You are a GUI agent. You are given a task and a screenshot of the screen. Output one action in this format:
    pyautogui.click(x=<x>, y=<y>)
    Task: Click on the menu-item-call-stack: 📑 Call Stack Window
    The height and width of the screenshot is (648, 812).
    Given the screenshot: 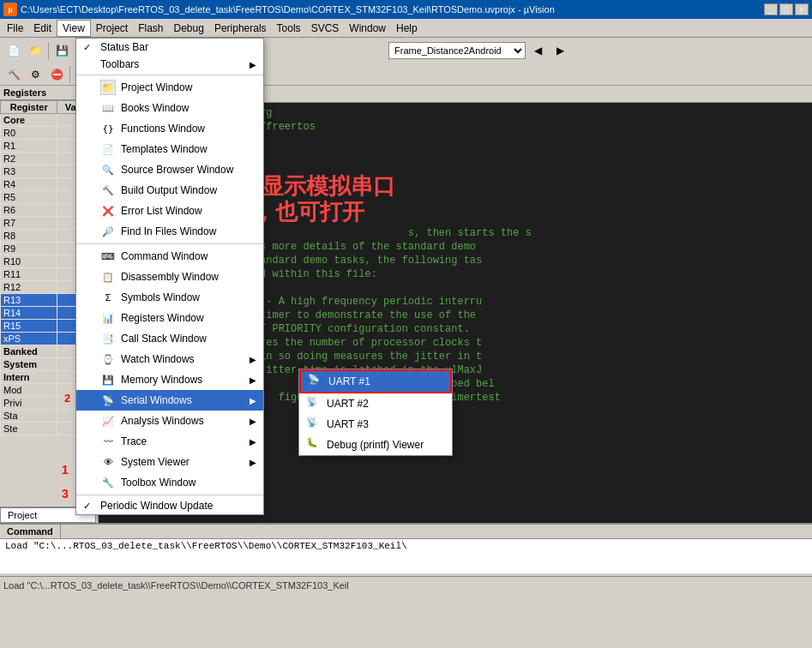 What is the action you would take?
    pyautogui.click(x=170, y=339)
    